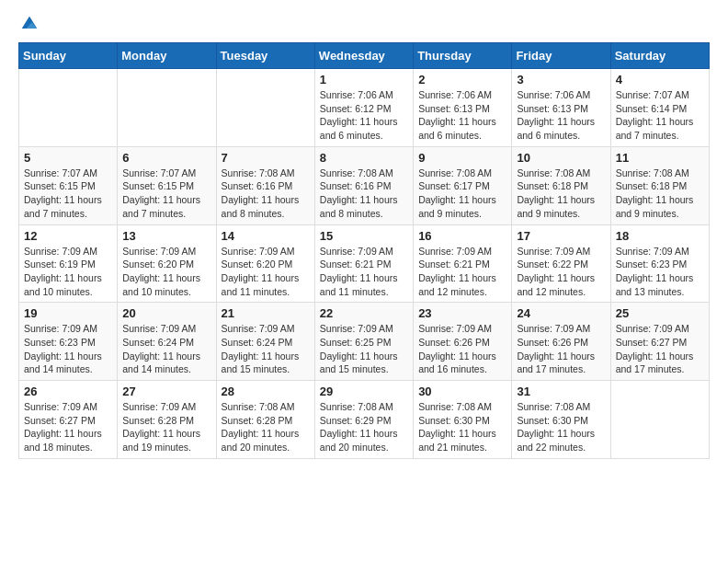  I want to click on calendar-cell: 6Sunrise: 7:07 AMSunset: 6:15 PMDaylight…, so click(167, 186).